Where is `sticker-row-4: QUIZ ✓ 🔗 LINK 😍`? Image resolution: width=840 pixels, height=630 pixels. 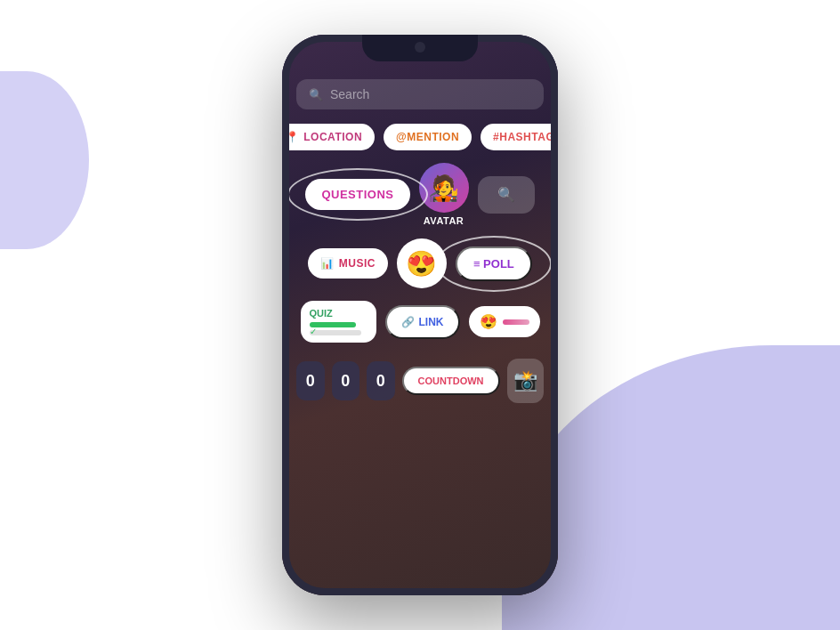 sticker-row-4: QUIZ ✓ 🔗 LINK 😍 is located at coordinates (420, 322).